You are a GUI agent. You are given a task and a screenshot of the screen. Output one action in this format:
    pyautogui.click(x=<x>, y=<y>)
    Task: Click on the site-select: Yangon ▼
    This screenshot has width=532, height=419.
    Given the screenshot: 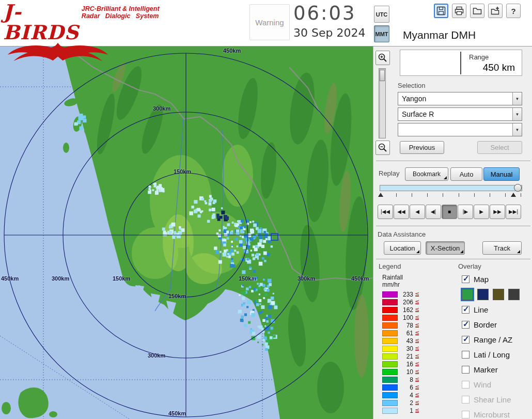 What is the action you would take?
    pyautogui.click(x=460, y=99)
    